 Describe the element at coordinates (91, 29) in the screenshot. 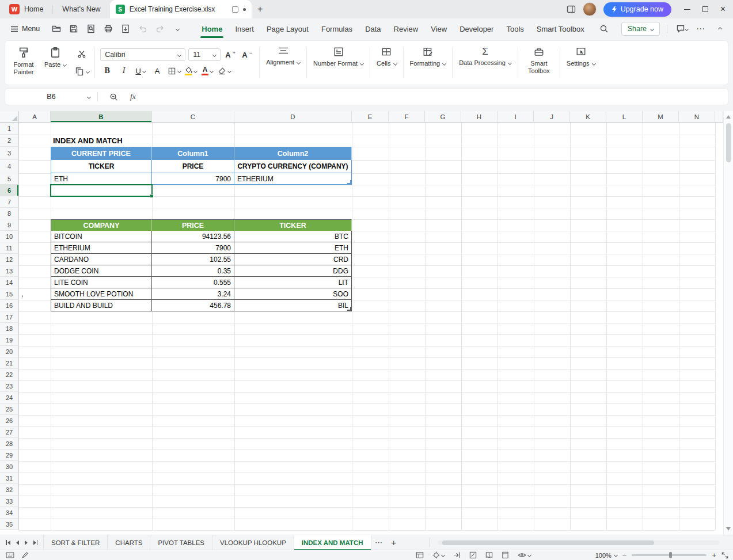

I see `print-preview-icon` at that location.